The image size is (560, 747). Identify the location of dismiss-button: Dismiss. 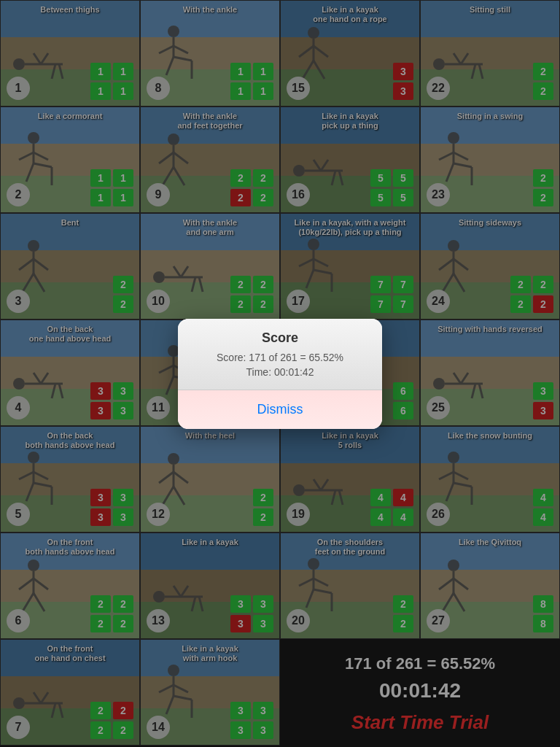
(280, 410).